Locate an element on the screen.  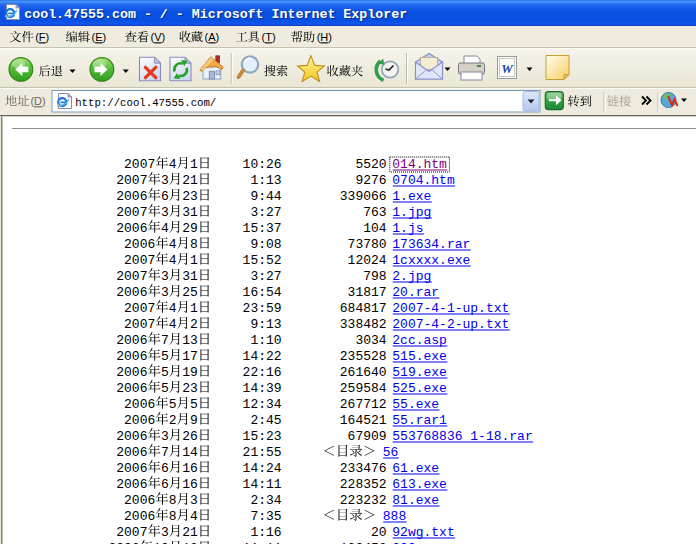
svg-text: 2cc.asp is located at coordinates (420, 340).